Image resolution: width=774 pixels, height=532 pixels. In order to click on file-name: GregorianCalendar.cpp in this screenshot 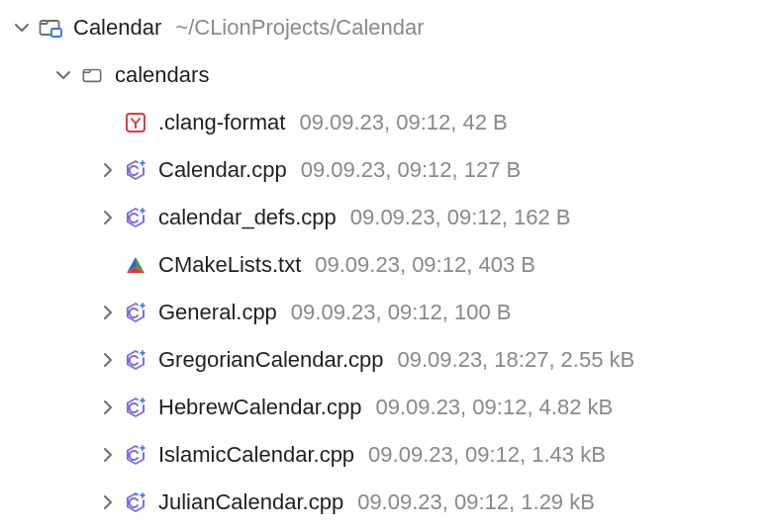, I will do `click(271, 360)`.